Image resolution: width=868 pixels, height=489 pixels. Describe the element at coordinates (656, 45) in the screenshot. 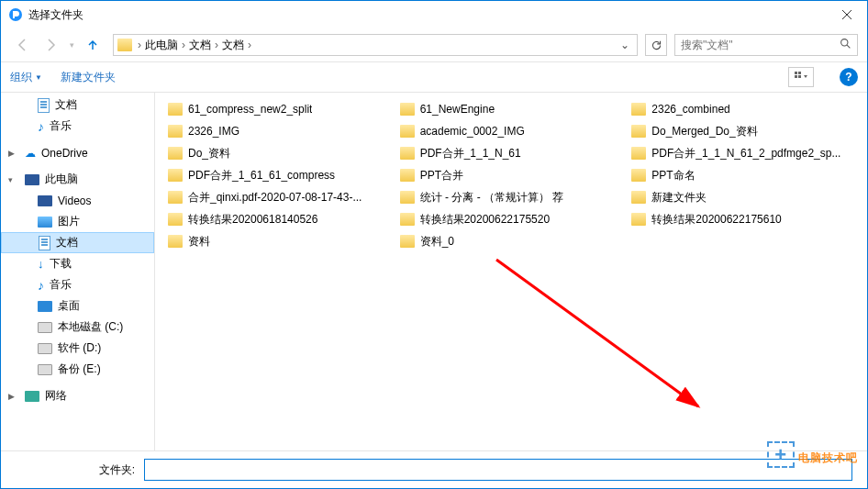

I see `refresh-button` at that location.